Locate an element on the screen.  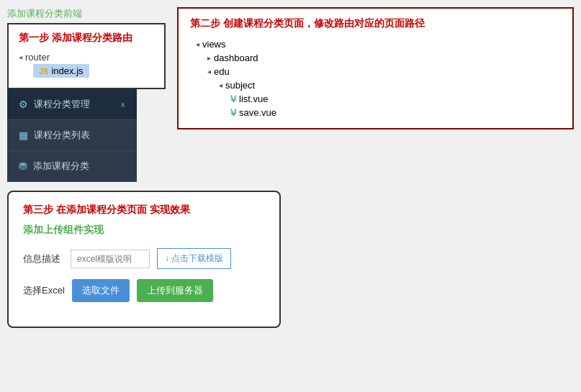
index-file-item: JS index.js is located at coordinates (61, 70).